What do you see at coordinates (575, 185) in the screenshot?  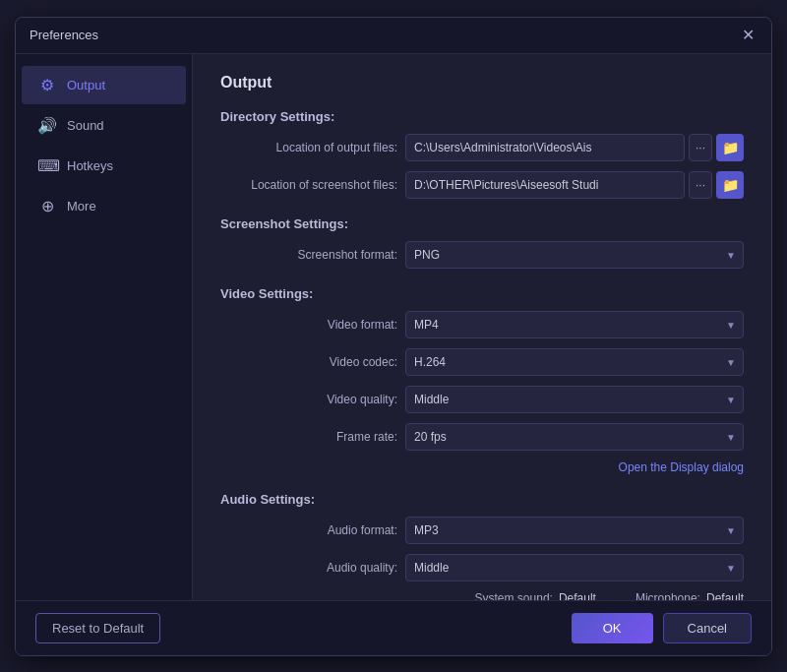 I see `screenshot-path-container: ··· 📁` at bounding box center [575, 185].